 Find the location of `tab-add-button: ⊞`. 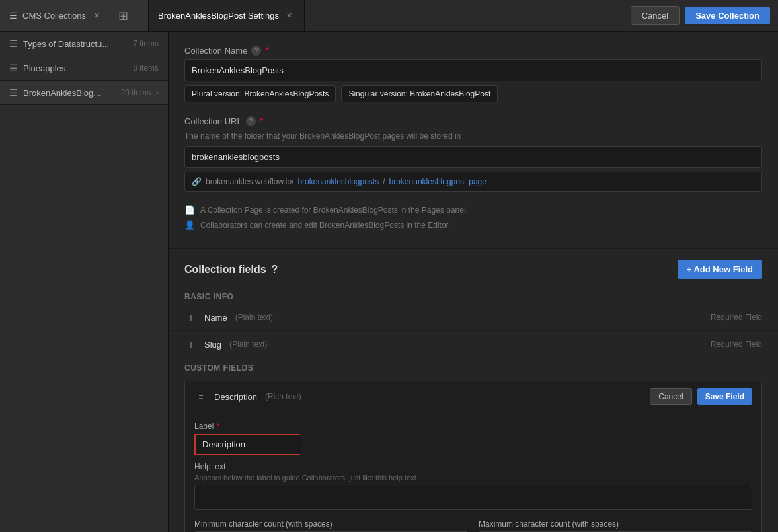

tab-add-button: ⊞ is located at coordinates (123, 16).